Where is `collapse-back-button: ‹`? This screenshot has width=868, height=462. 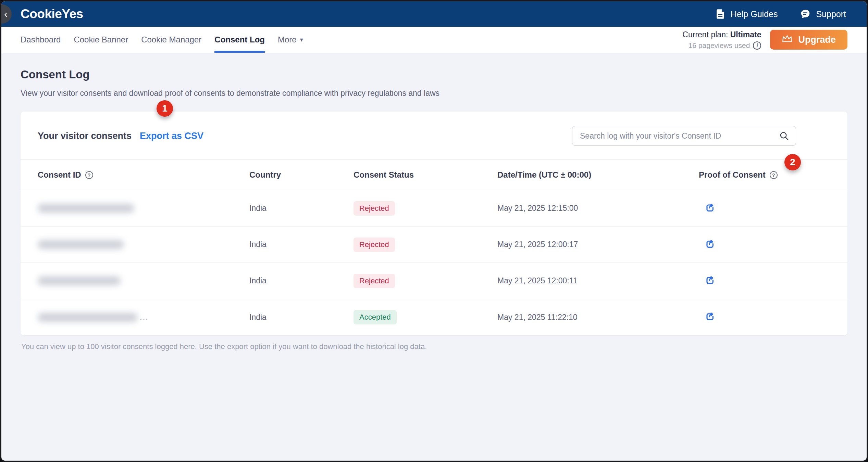 collapse-back-button: ‹ is located at coordinates (6, 14).